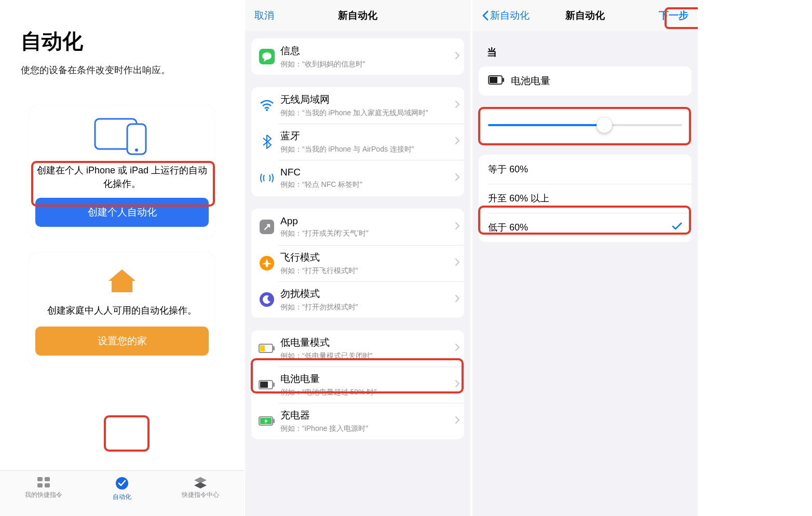 This screenshot has width=812, height=516. What do you see at coordinates (122, 310) in the screenshot?
I see `home-automation-card: 创建家庭中人人可用的自动化操作。 设置您的家` at bounding box center [122, 310].